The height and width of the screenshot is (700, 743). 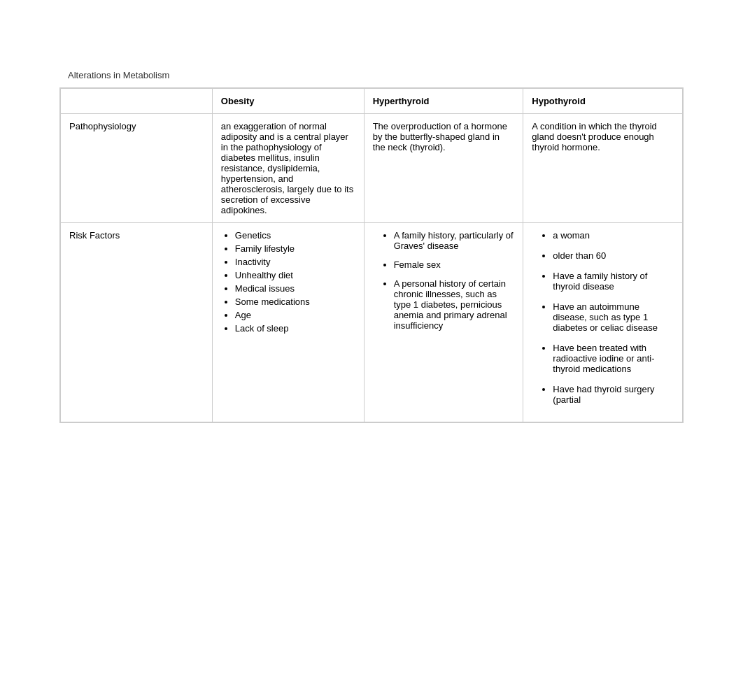 What do you see at coordinates (613, 235) in the screenshot?
I see `list-item: a woman` at bounding box center [613, 235].